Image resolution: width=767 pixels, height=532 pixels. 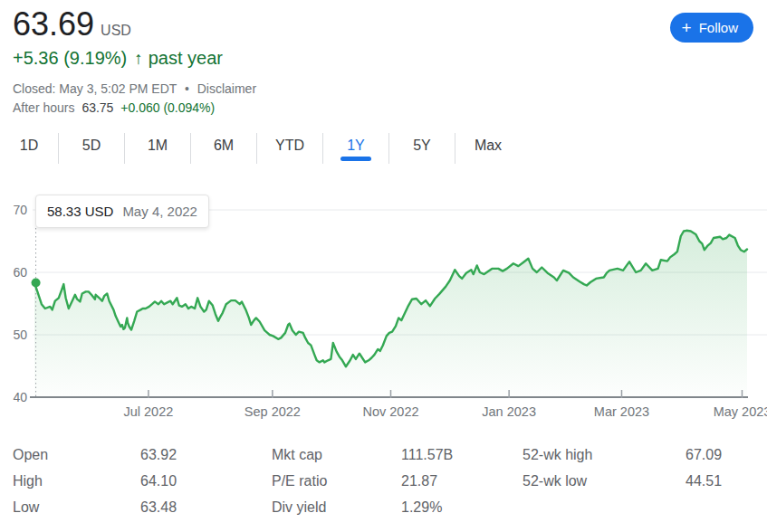 I want to click on x-axis-label-jul2022: Jul 2022, so click(x=149, y=412).